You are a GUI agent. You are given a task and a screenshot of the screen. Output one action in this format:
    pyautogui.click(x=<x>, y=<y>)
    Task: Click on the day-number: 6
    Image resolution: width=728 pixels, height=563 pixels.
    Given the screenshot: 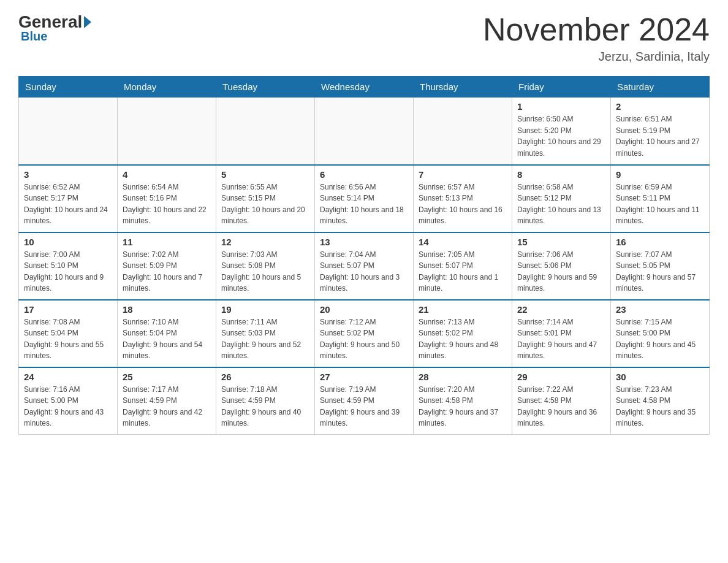 What is the action you would take?
    pyautogui.click(x=364, y=174)
    